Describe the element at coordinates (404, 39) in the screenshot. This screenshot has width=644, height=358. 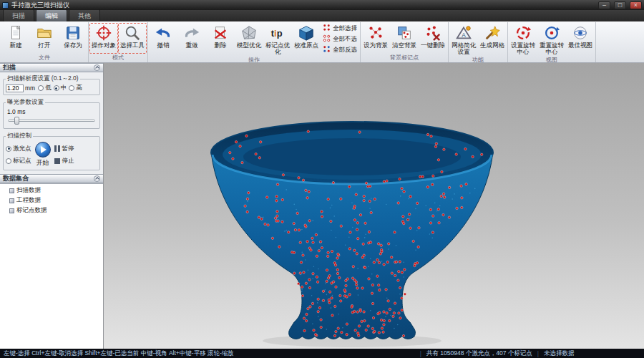
I see `clear-background-button: 清空背景` at that location.